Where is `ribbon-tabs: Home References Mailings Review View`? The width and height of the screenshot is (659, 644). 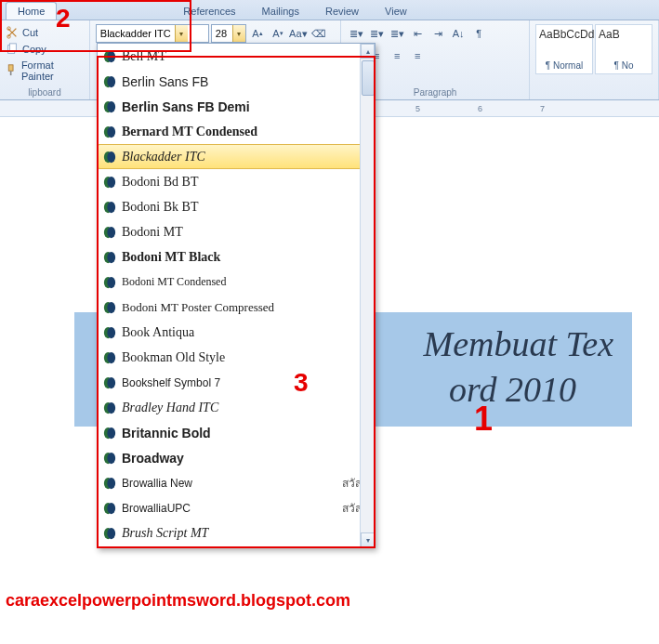 ribbon-tabs: Home References Mailings Review View is located at coordinates (329, 10).